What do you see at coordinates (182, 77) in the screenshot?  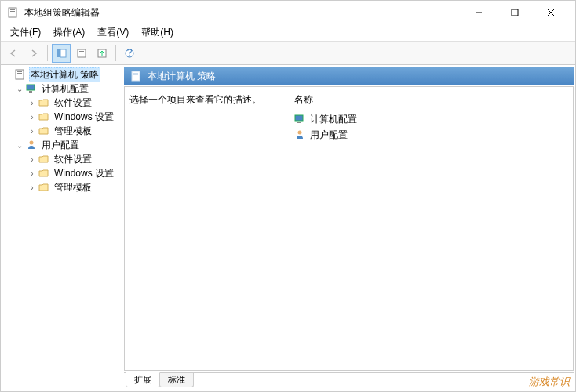 I see `content-header-title: 本地计算机 策略` at bounding box center [182, 77].